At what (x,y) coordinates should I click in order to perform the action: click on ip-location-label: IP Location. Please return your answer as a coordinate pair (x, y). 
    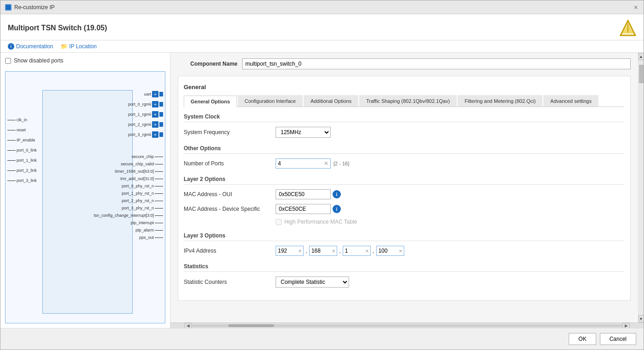
    Looking at the image, I should click on (83, 46).